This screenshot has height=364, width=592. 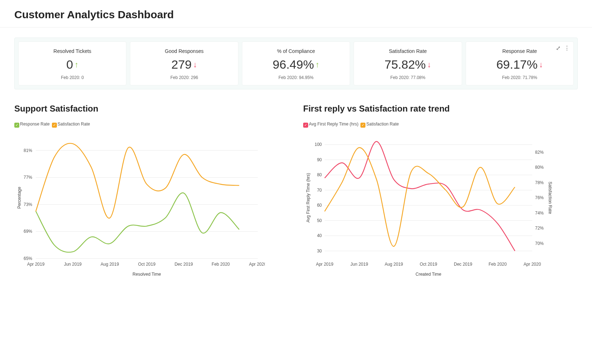 What do you see at coordinates (28, 205) in the screenshot?
I see `svg-text: 73%` at bounding box center [28, 205].